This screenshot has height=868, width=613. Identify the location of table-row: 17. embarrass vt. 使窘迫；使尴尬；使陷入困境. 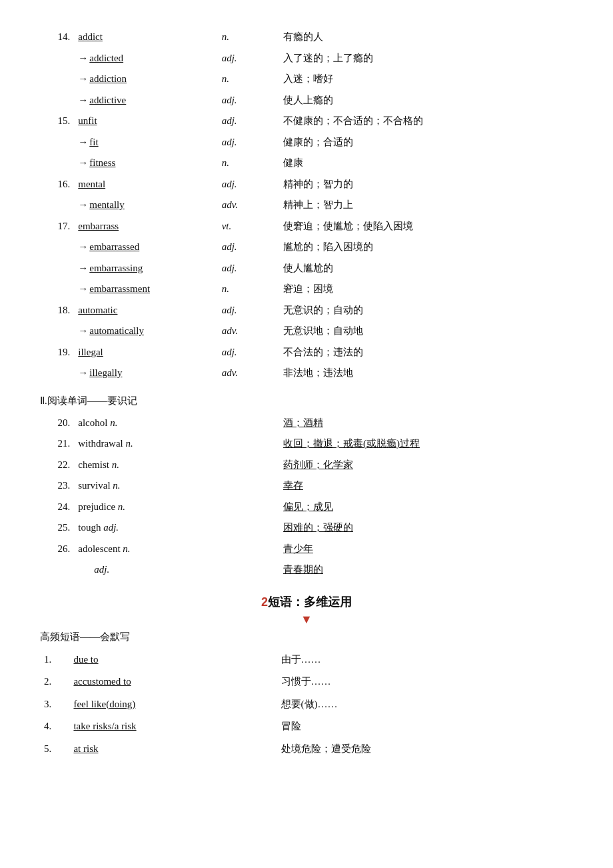
(306, 227).